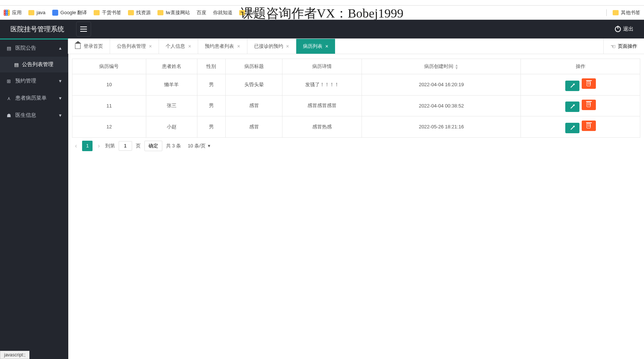 This screenshot has height=359, width=644. Describe the element at coordinates (624, 46) in the screenshot. I see `page-operations-button: ☜ 页面操作` at that location.